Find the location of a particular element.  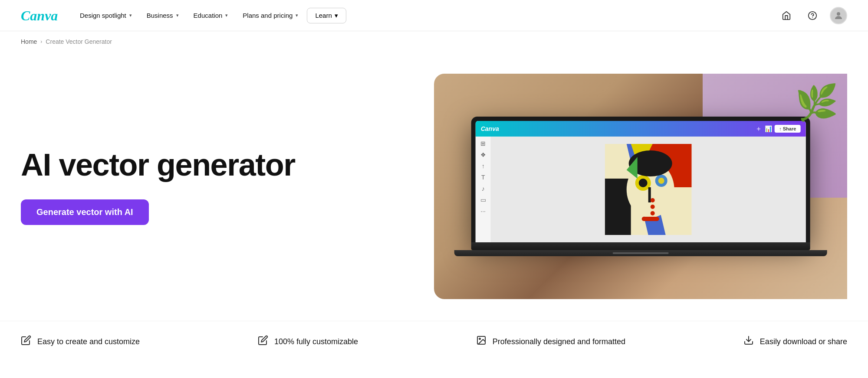

edit2-icon is located at coordinates (263, 342).